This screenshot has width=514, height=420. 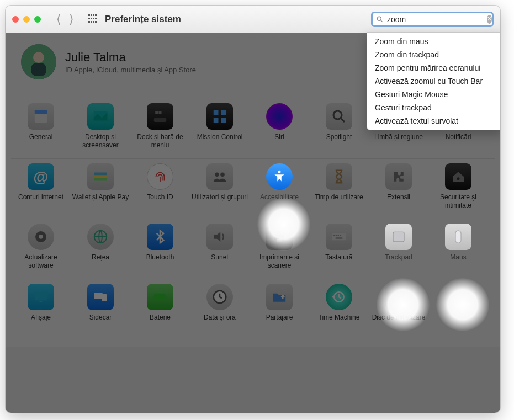 I want to click on desktop-icon, so click(x=100, y=116).